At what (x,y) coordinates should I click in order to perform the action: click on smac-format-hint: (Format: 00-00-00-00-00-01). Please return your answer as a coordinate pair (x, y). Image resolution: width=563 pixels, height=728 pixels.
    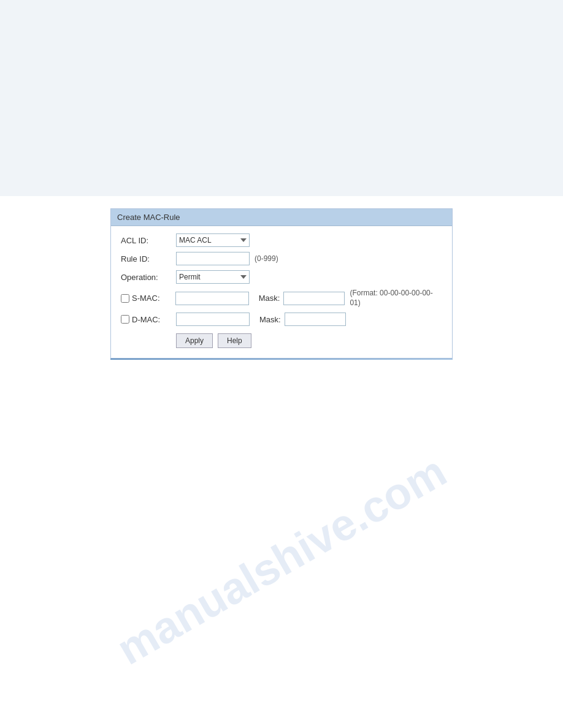
    Looking at the image, I should click on (396, 298).